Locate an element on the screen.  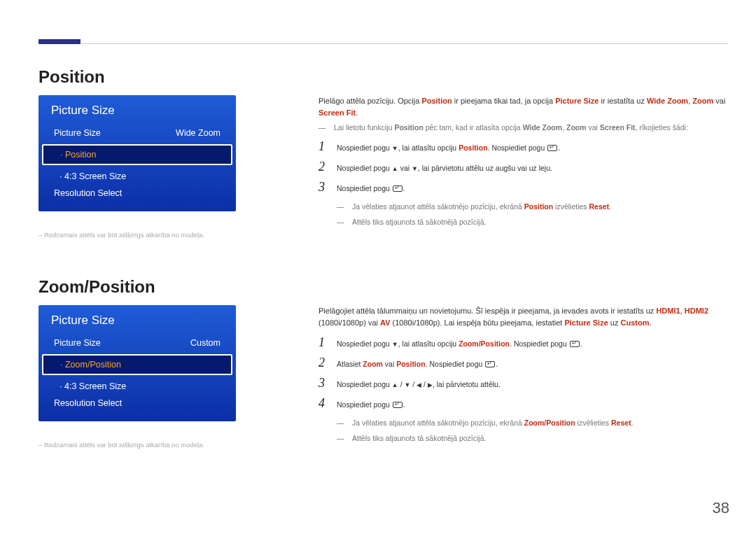
menu-row-picture-size: Picture Size Wide Zoom is located at coordinates (137, 133).